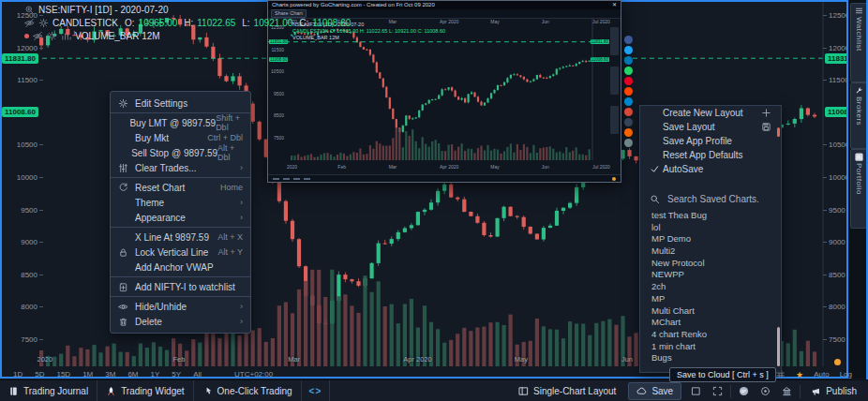 The width and height of the screenshot is (868, 401). Describe the element at coordinates (180, 267) in the screenshot. I see `menu-item-add-anchor-vwap: Add Anchor VWAP` at that location.